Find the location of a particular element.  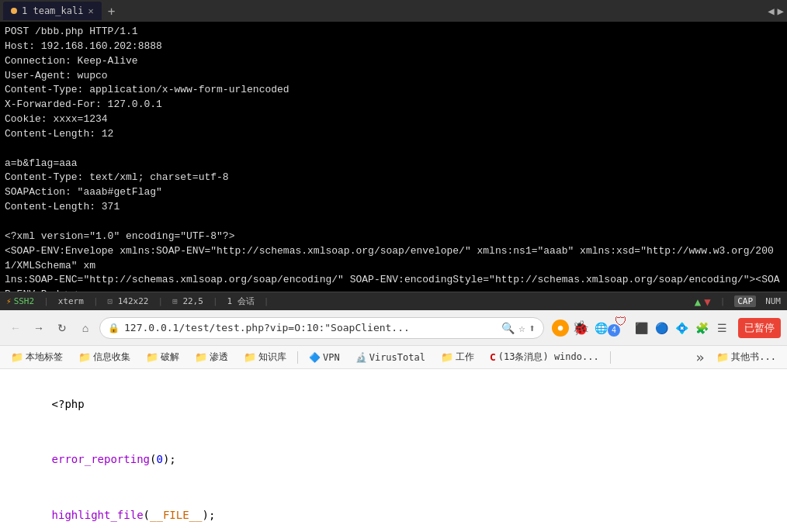

status-ssh: ⚡ SSH2 is located at coordinates (20, 301).